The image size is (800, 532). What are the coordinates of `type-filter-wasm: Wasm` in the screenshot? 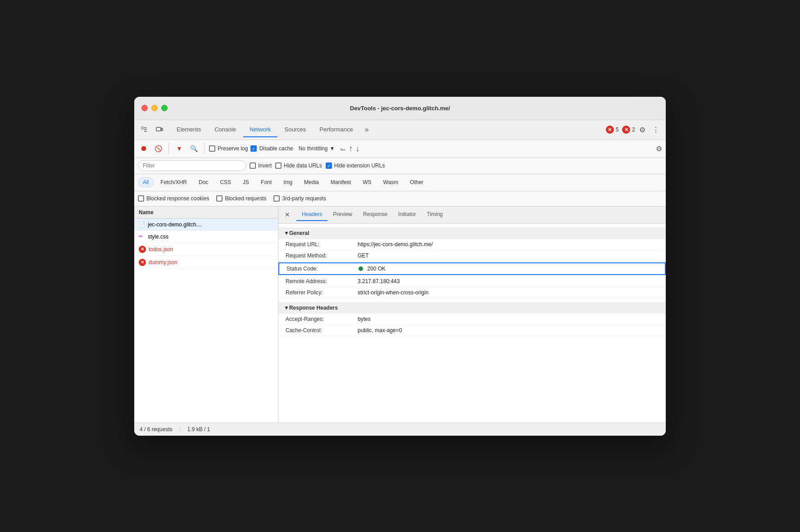 It's located at (391, 182).